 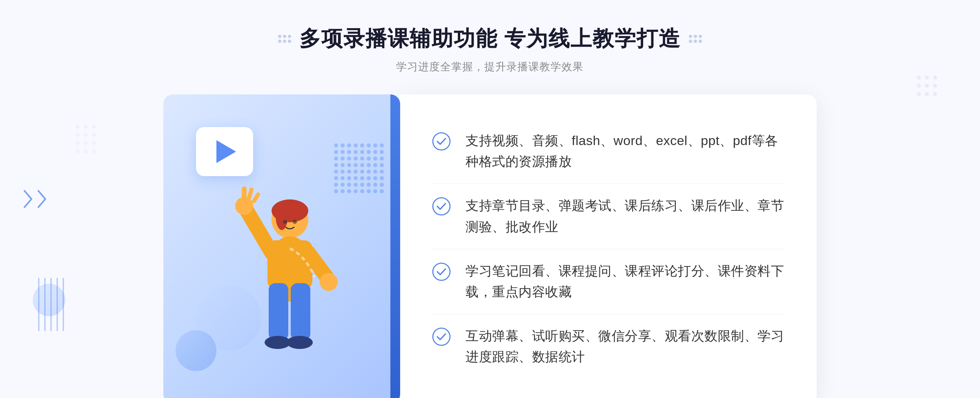 What do you see at coordinates (625, 347) in the screenshot?
I see `feature-text-4: 互动弹幕、试听购买、微信分享、观看次数限制、学习进度跟踪、数据统计` at bounding box center [625, 347].